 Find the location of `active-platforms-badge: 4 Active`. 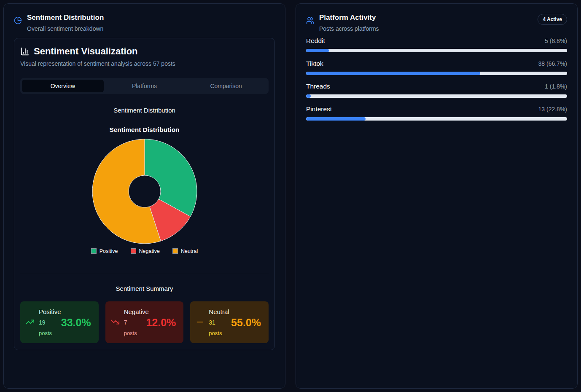

active-platforms-badge: 4 Active is located at coordinates (552, 19).